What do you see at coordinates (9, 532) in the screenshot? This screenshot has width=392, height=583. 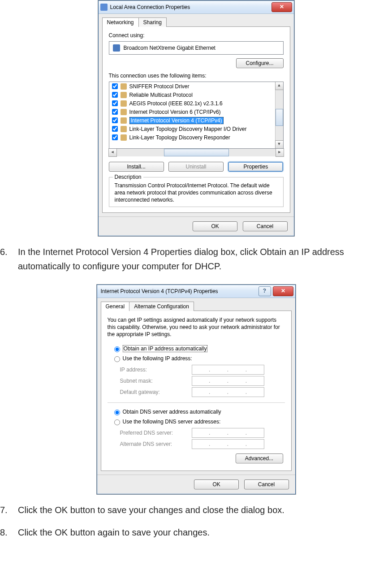 I see `step-number: 8.` at bounding box center [9, 532].